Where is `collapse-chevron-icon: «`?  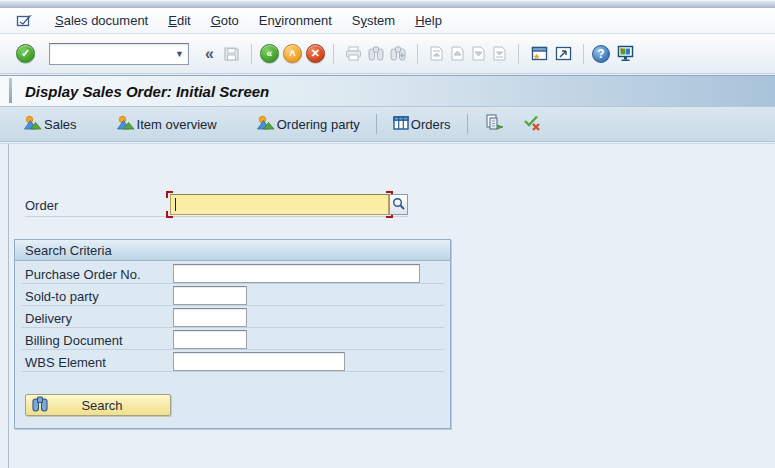 collapse-chevron-icon: « is located at coordinates (210, 54).